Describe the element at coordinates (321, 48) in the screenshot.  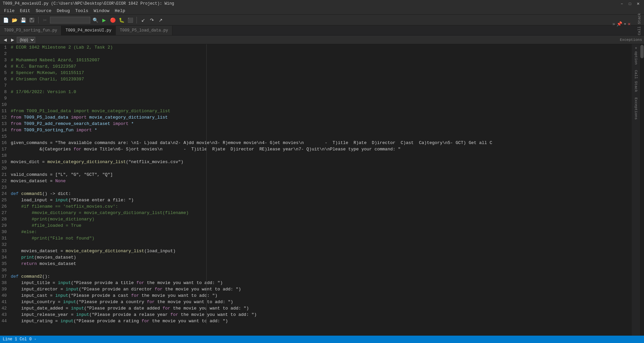
I see `line-content: # ECOR 1042 Milestone 2 (Lab 2, Task 2)` at that location.